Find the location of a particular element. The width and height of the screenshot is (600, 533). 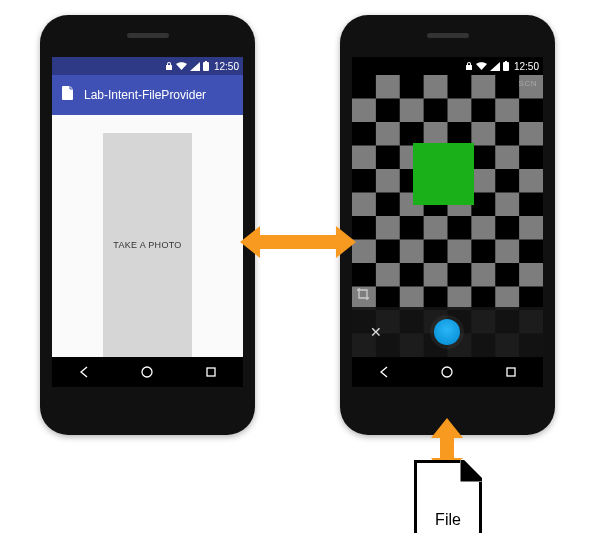

app-title: Lab-Intent-FileProvider is located at coordinates (145, 95).